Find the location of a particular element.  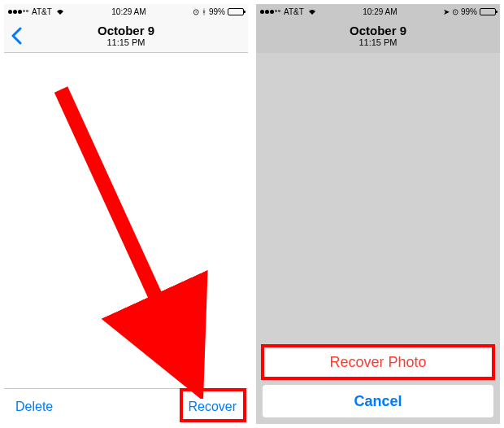

status-bar: AT&T 10:29 AM ⊙ ᚼ 99% is located at coordinates (126, 11).